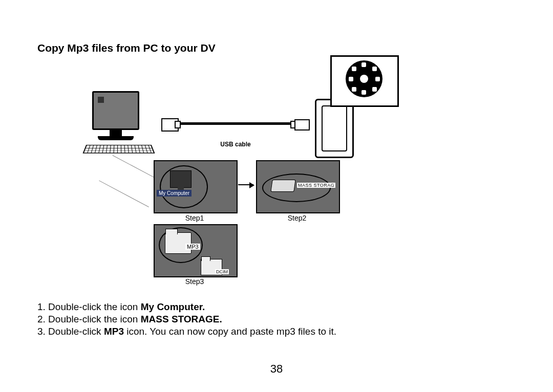 The height and width of the screenshot is (392, 553). Describe the element at coordinates (196, 187) in the screenshot. I see `step1-panel: My Computer` at that location.